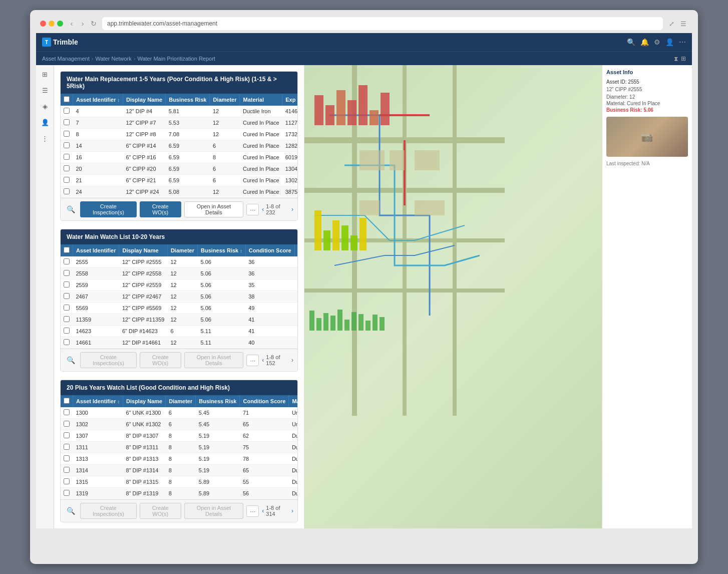 Image resolution: width=728 pixels, height=574 pixels. Describe the element at coordinates (670, 42) in the screenshot. I see `user-icon: 👤` at that location.